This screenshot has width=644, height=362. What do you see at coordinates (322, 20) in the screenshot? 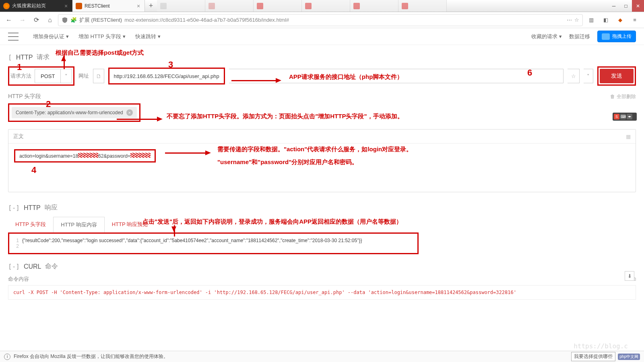
I see `browser-navbar: ← → ⟳ ⌂ 🧩 扩展 (RESTClient) moz-extension:…` at bounding box center [322, 20].